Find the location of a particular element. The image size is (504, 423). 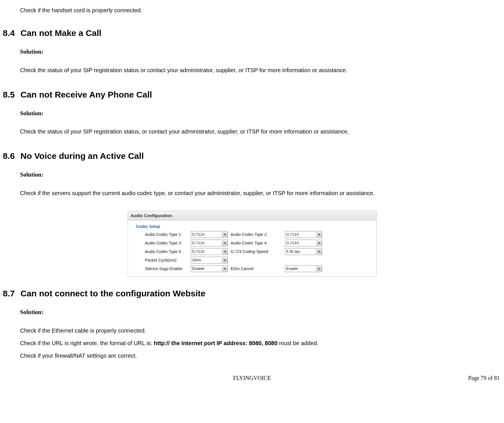

page-footer: FLYINGVOICE Page 79 of 81 is located at coordinates (252, 379).